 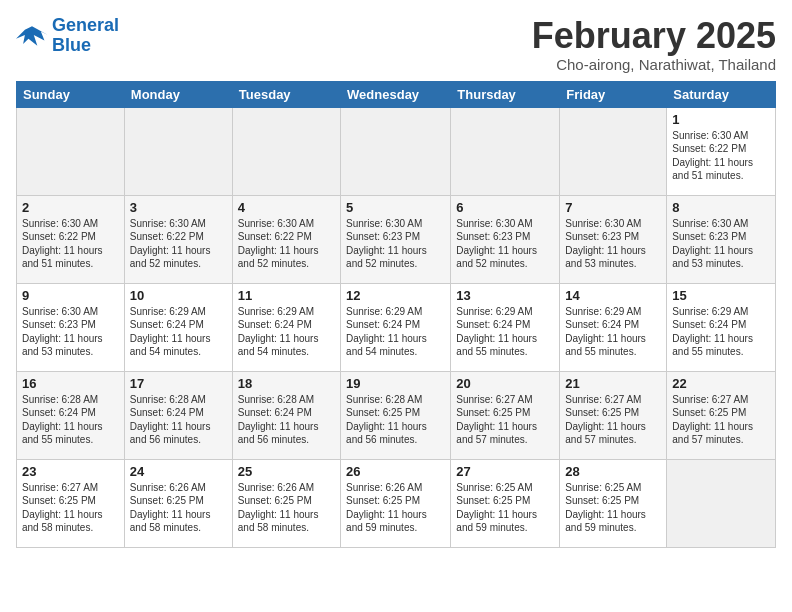 What do you see at coordinates (178, 503) in the screenshot?
I see `calendar-cell: 24Sunrise: 6:26 AM Sunset: 6:25 PM Dayli…` at bounding box center [178, 503].